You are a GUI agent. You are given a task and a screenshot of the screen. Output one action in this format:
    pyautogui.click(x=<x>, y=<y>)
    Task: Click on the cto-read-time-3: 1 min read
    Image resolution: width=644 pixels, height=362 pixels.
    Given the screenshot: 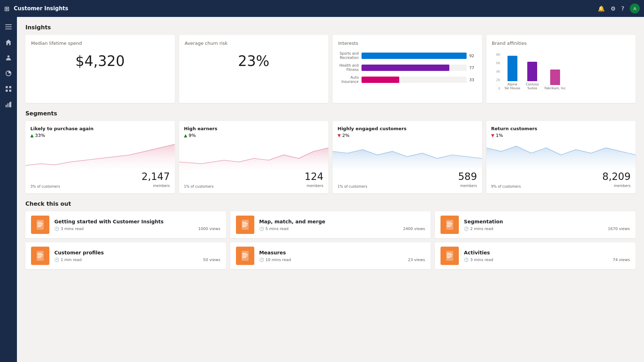 What is the action you would take?
    pyautogui.click(x=71, y=260)
    